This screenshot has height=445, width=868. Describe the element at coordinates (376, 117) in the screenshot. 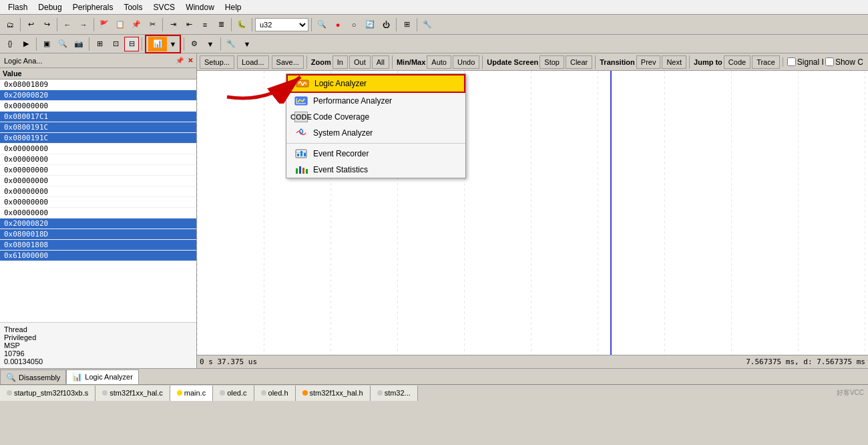

I see `dropdown-code-coverage: CODE Code Coverage` at that location.